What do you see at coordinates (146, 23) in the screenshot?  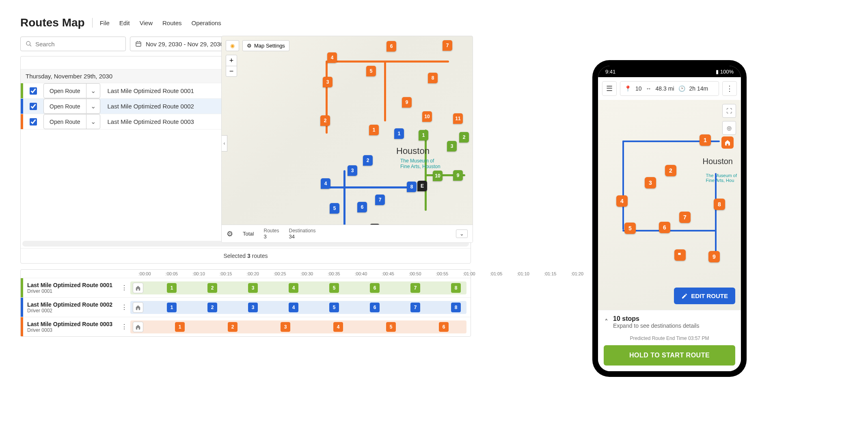 I see `menu-view: View` at bounding box center [146, 23].